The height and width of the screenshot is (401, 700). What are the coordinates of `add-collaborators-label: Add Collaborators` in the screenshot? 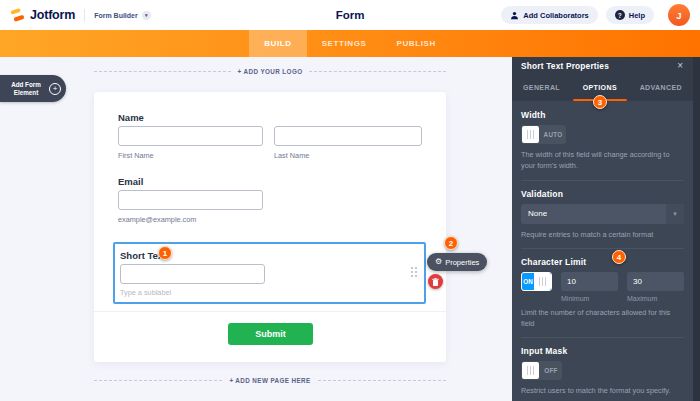 It's located at (556, 16).